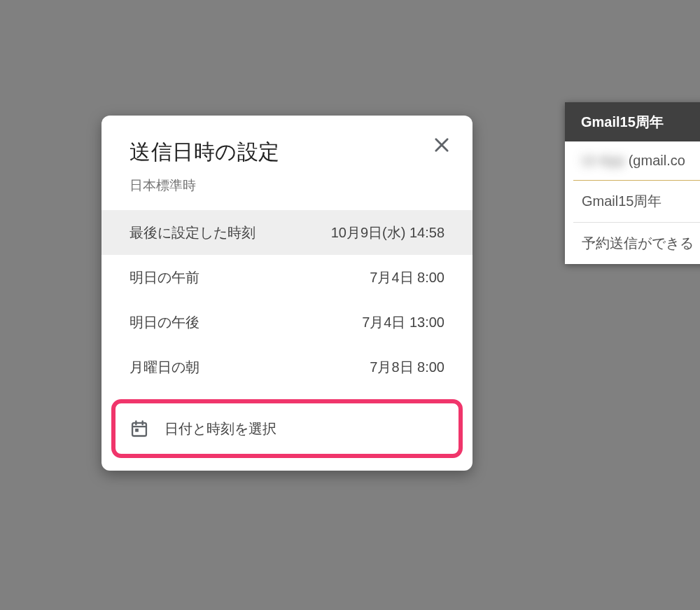 This screenshot has width=700, height=610. What do you see at coordinates (287, 153) in the screenshot?
I see `dialog-title: 送信日時の設定` at bounding box center [287, 153].